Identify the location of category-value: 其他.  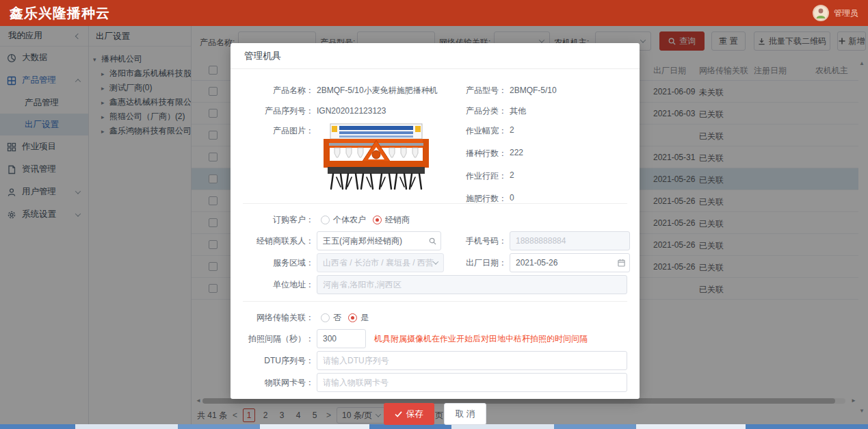
(518, 111).